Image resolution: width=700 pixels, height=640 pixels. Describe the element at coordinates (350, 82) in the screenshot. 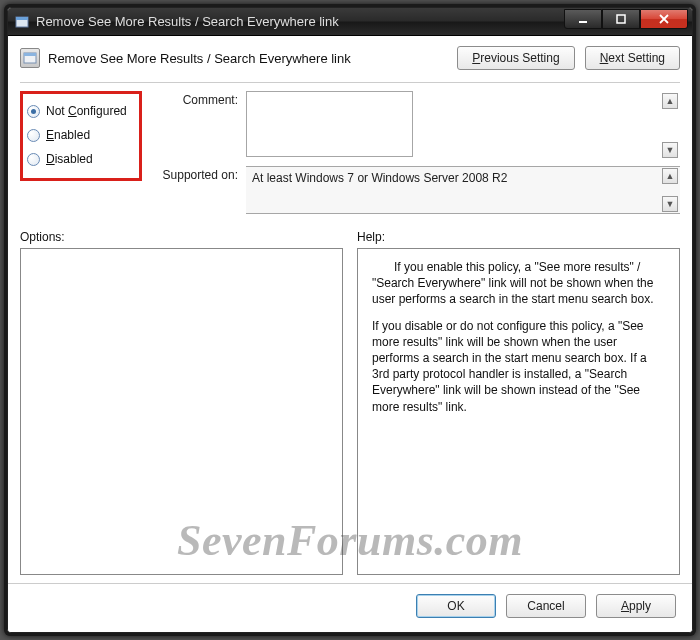

I see `divider` at that location.